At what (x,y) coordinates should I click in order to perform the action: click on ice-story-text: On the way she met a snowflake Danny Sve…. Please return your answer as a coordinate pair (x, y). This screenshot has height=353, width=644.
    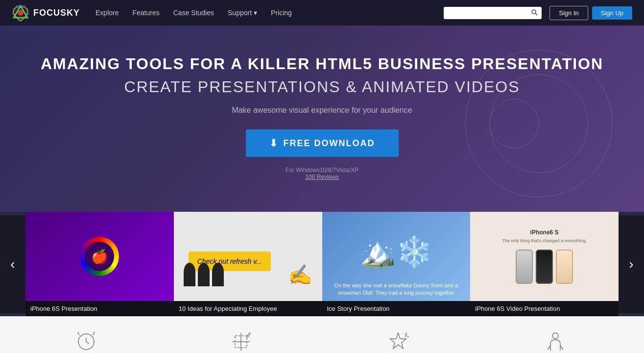
    Looking at the image, I should click on (397, 289).